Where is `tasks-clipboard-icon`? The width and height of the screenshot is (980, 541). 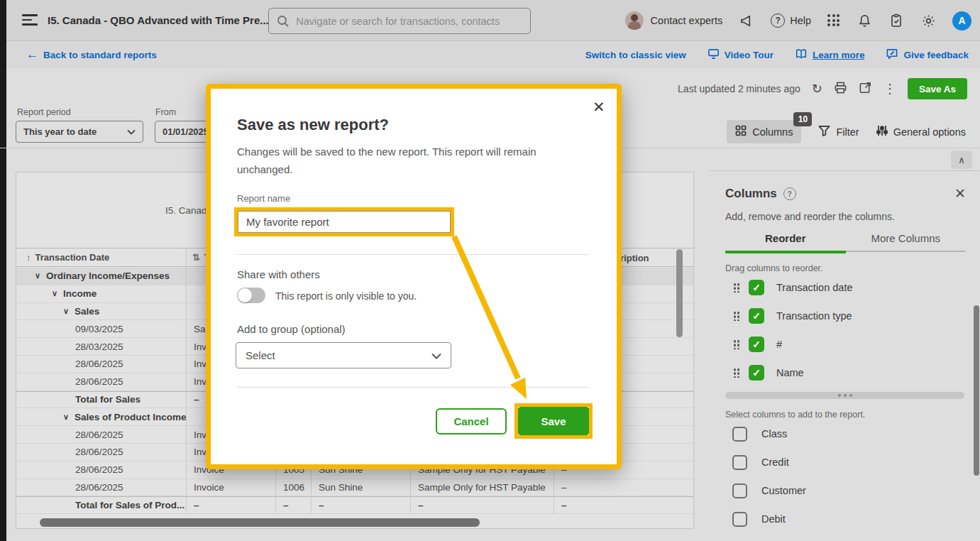 tasks-clipboard-icon is located at coordinates (896, 21).